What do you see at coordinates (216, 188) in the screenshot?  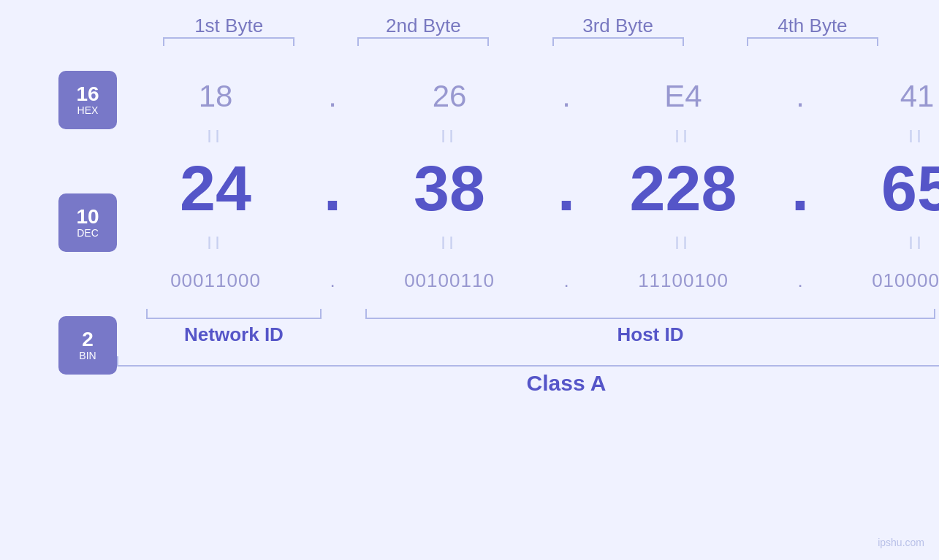 I see `dec-val-1: 24` at bounding box center [216, 188].